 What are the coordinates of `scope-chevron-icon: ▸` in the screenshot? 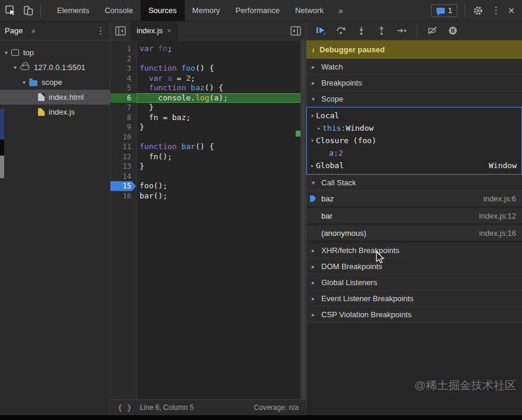 It's located at (314, 165).